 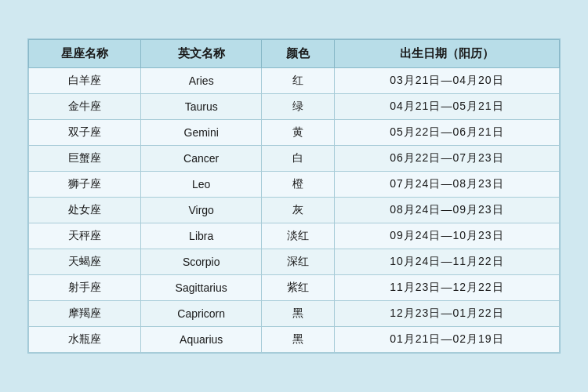 I want to click on table-row: 狮子座Leo橙07月24日—08月23日, so click(x=295, y=185).